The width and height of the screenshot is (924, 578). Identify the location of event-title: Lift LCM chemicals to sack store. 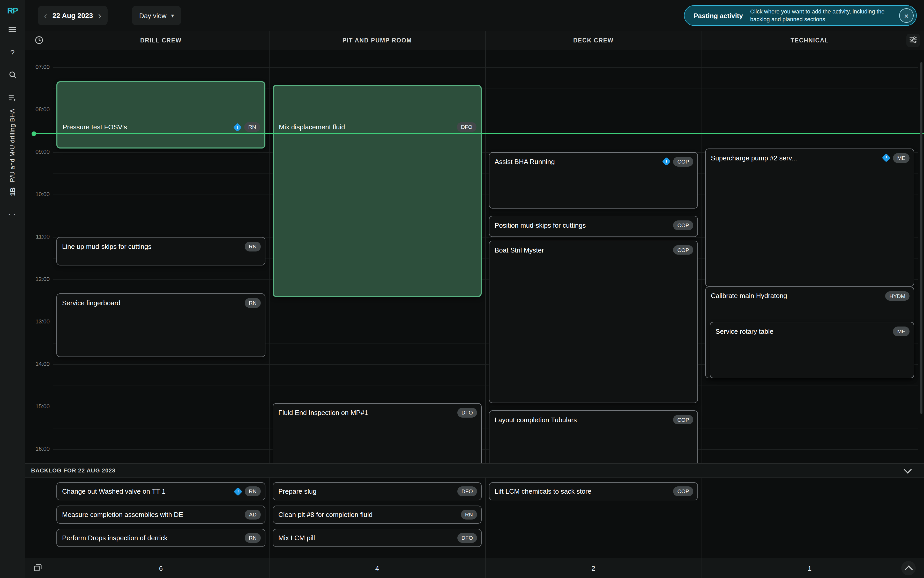
(582, 491).